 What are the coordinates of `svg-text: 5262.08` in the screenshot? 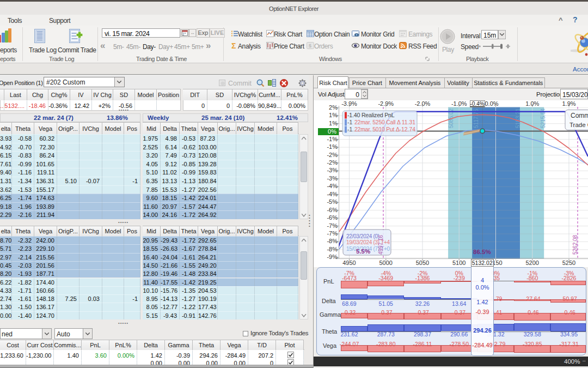 It's located at (575, 244).